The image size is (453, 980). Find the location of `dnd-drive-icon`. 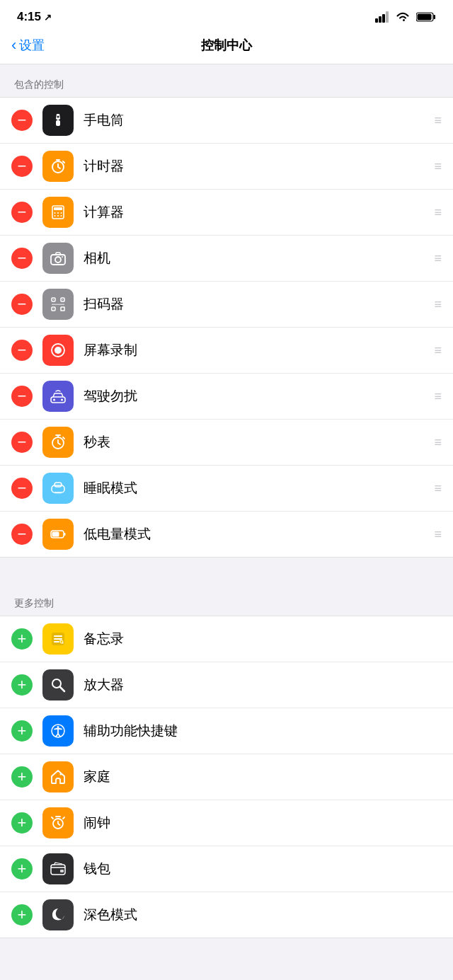

dnd-drive-icon is located at coordinates (58, 396).